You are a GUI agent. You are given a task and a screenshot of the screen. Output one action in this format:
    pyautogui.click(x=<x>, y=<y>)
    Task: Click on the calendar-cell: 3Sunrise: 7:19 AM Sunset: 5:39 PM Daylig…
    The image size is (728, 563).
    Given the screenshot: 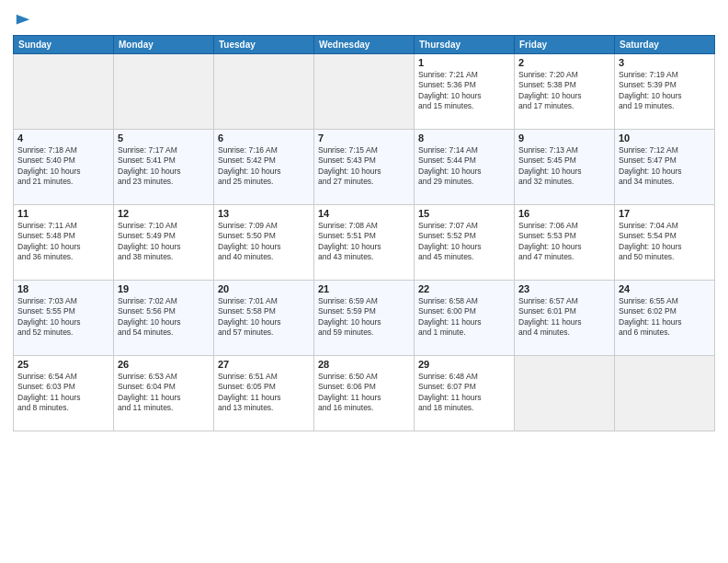 What is the action you would take?
    pyautogui.click(x=665, y=92)
    